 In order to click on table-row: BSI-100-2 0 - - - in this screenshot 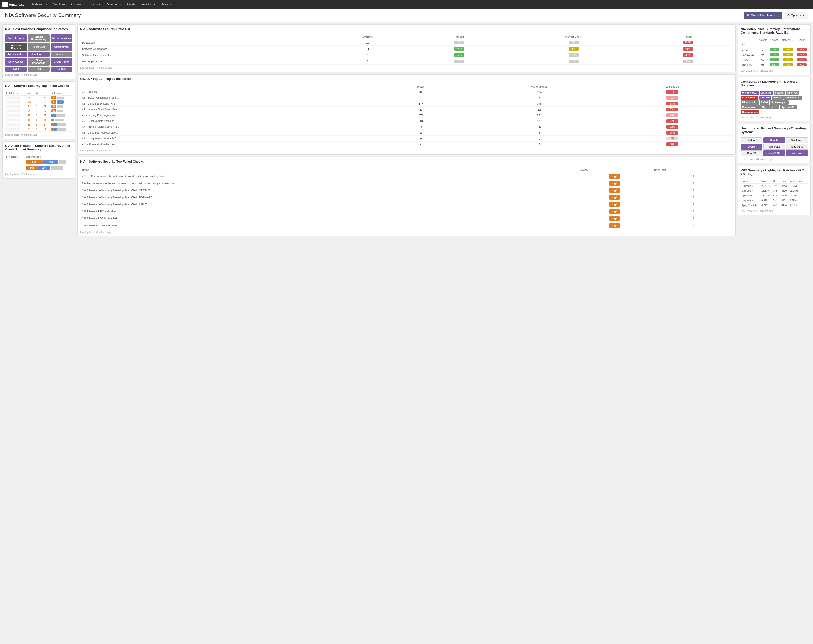, I will do `click(775, 44)`.